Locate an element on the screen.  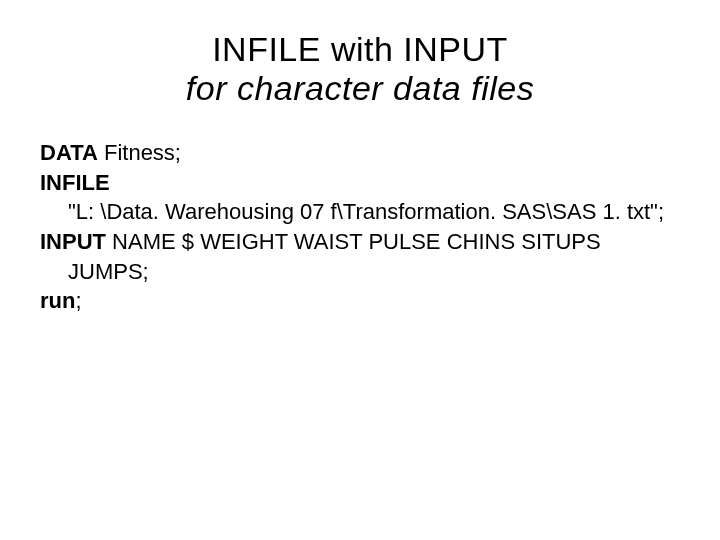
code-line-infile: INFILE is located at coordinates (360, 183).